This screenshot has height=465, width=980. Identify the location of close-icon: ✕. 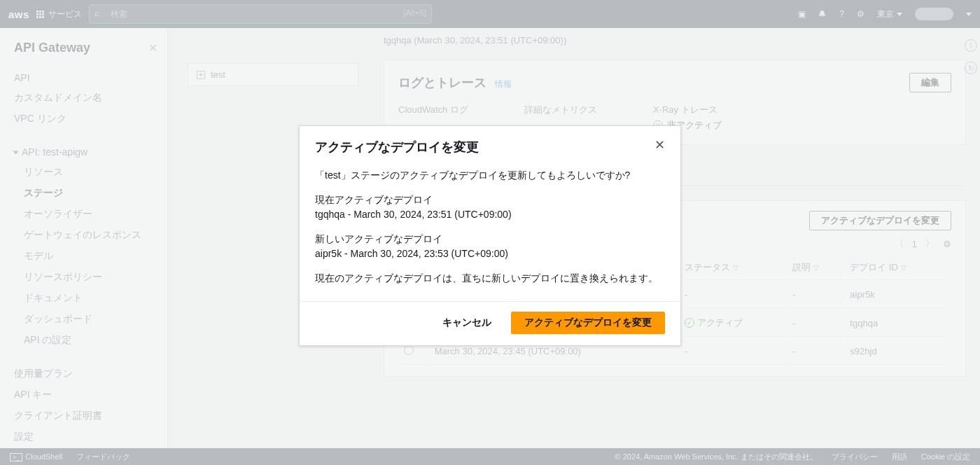
(659, 145).